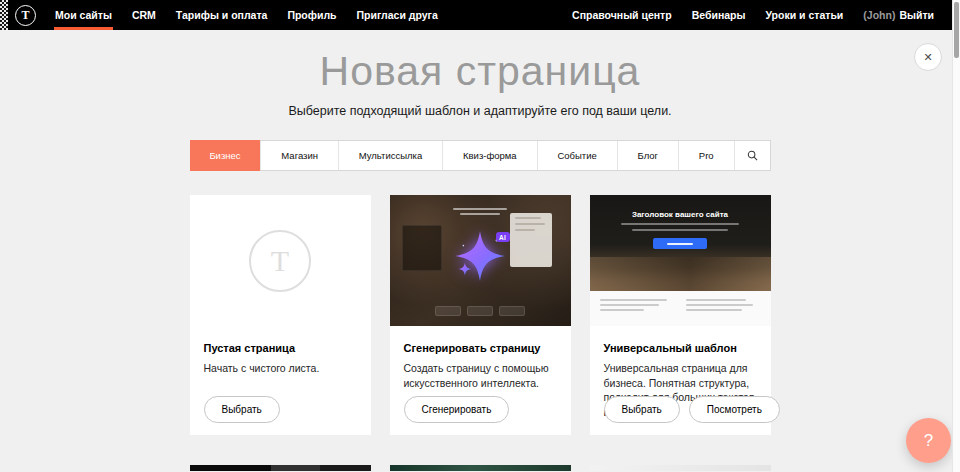 The image size is (960, 472). I want to click on card-title: Пустая страница, so click(280, 348).